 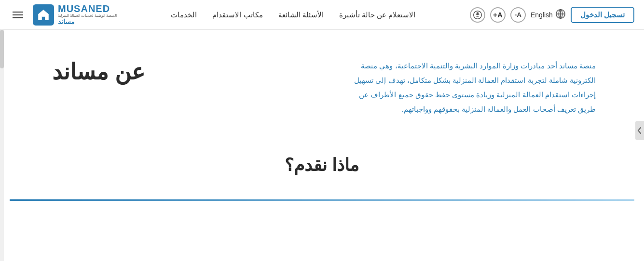 What do you see at coordinates (2, 116) in the screenshot?
I see `scroll-indicator` at bounding box center [2, 116].